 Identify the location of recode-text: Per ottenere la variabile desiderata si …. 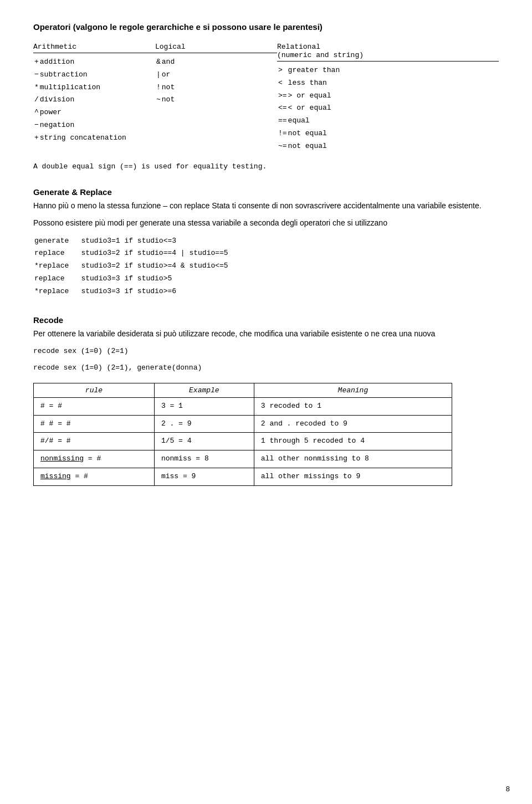
(266, 334).